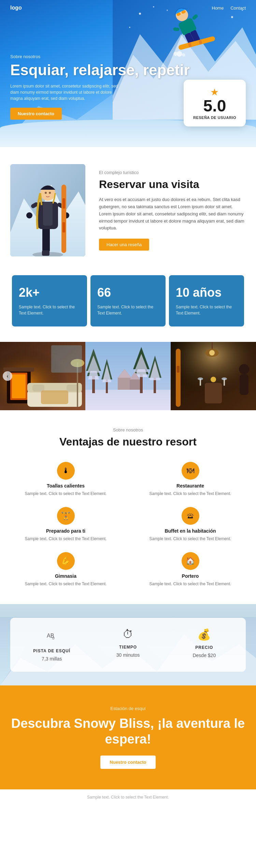  What do you see at coordinates (124, 245) in the screenshot?
I see `visit-cta-button: Hacer una reseña` at bounding box center [124, 245].